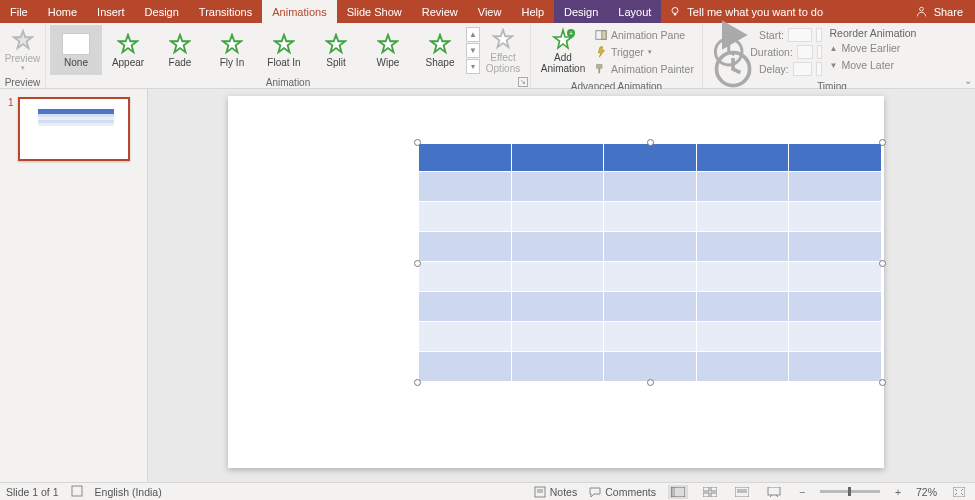  What do you see at coordinates (922, 12) in the screenshot?
I see `share-icon` at bounding box center [922, 12].